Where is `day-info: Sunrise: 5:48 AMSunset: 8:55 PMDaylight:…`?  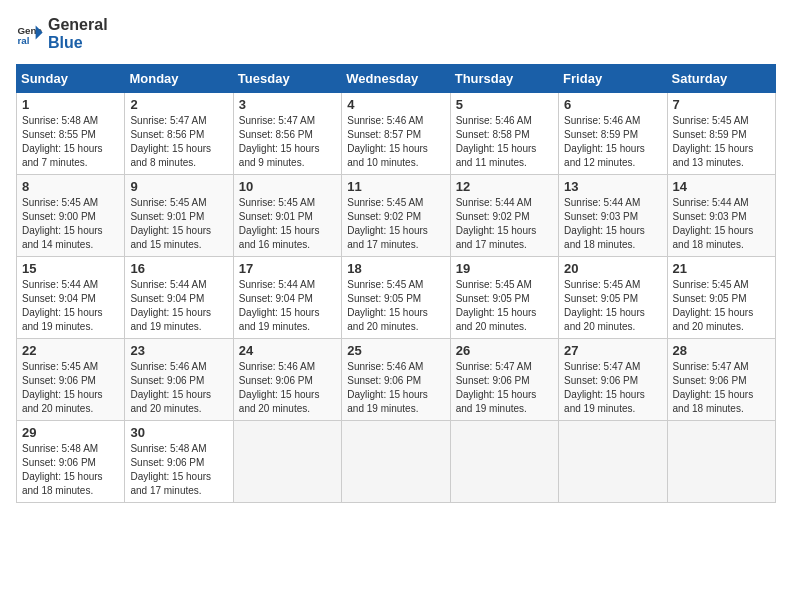 day-info: Sunrise: 5:48 AMSunset: 8:55 PMDaylight:… is located at coordinates (70, 142).